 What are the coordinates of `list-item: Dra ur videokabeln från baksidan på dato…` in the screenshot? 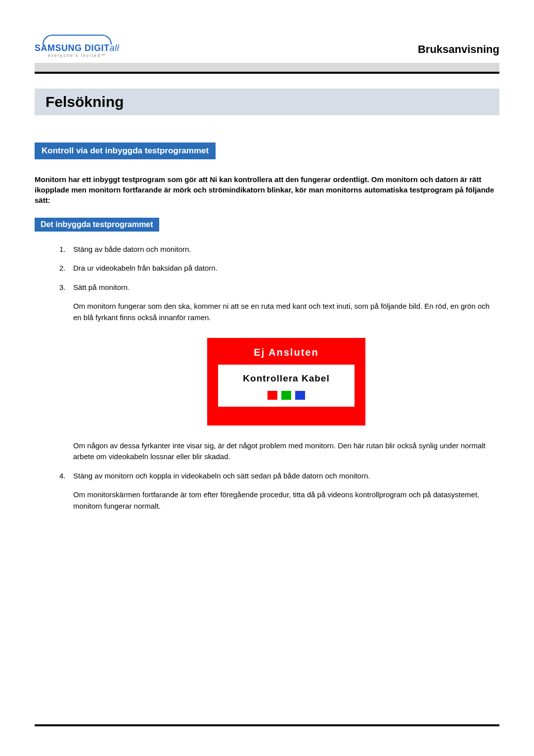 It's located at (279, 268).